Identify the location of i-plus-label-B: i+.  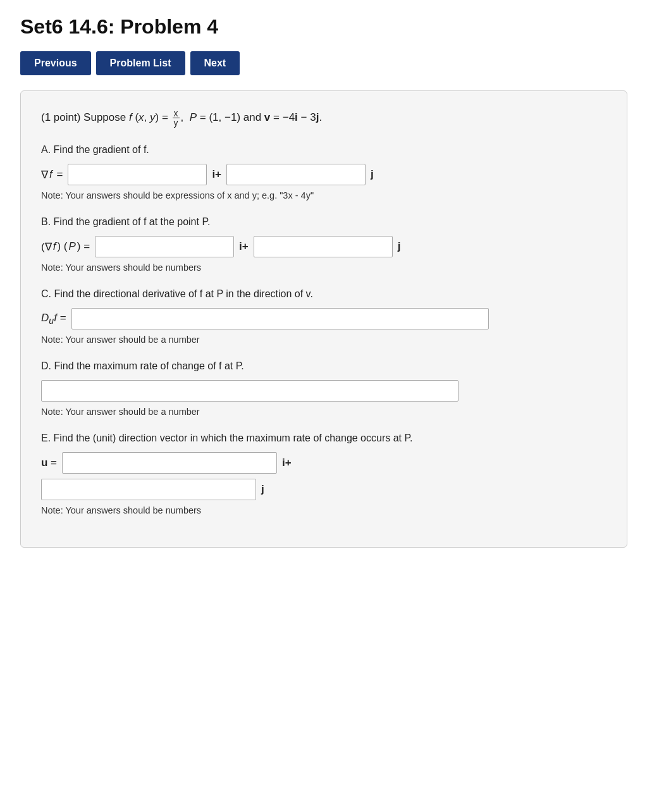
(244, 247).